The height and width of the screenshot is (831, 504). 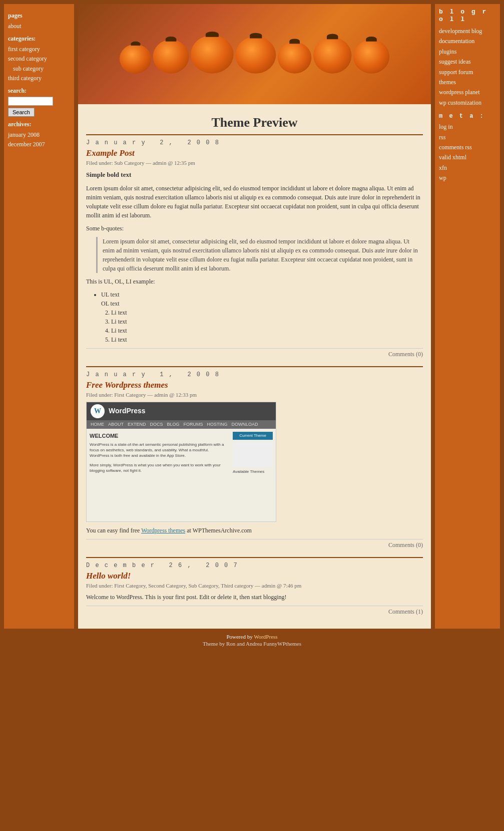 I want to click on archives-label: archives:, so click(x=39, y=124).